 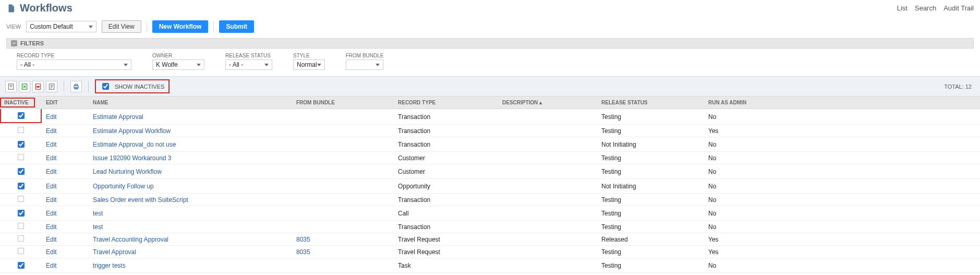 What do you see at coordinates (21, 103) in the screenshot?
I see `col-inactive: INACTIVE` at bounding box center [21, 103].